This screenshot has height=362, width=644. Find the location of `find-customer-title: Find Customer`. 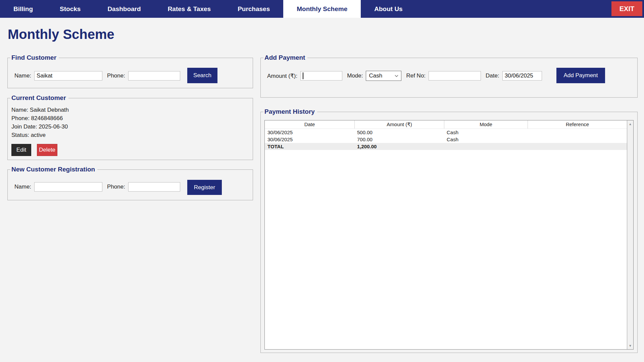

find-customer-title: Find Customer is located at coordinates (35, 58).